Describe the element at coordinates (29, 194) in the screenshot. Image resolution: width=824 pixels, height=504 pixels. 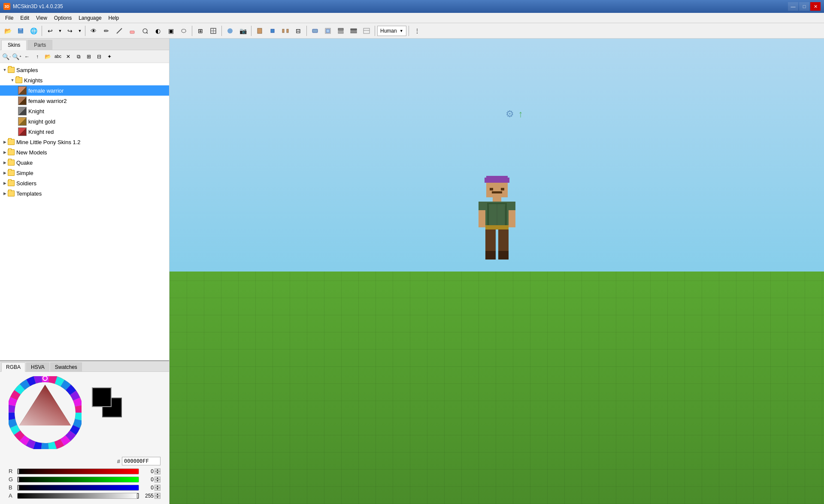
I see `templates-label: Templates` at that location.